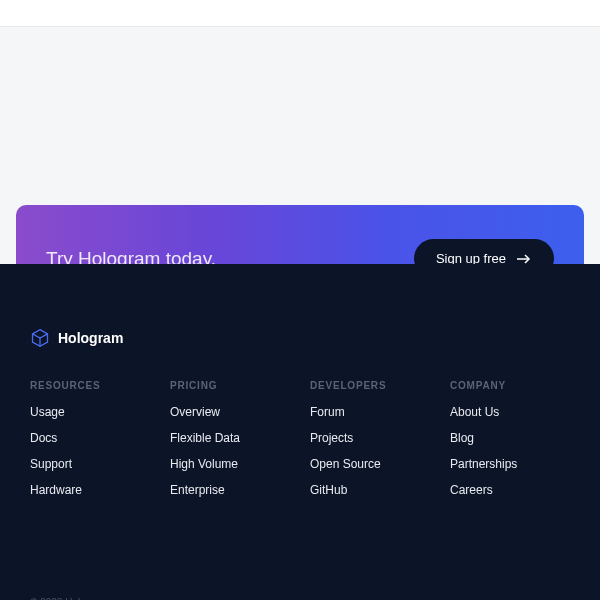  I want to click on footer-link-careers: Careers, so click(510, 490).